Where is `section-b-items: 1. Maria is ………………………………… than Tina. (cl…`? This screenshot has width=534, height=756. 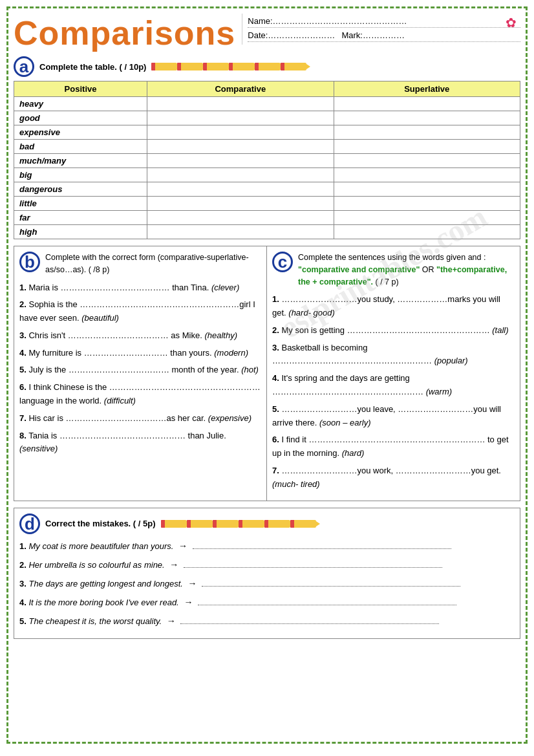 section-b-items: 1. Maria is ………………………………… than Tina. (cl… is located at coordinates (140, 369).